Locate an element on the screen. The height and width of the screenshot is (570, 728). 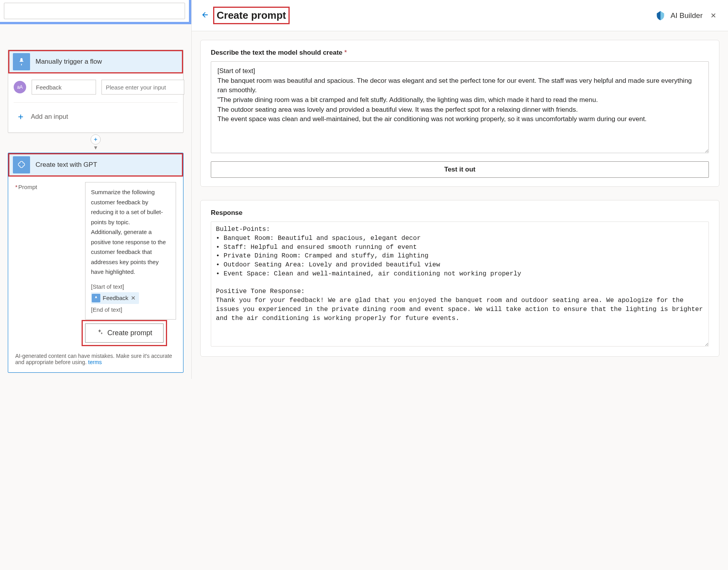
prompt-field-label: *Prompt is located at coordinates (48, 186).